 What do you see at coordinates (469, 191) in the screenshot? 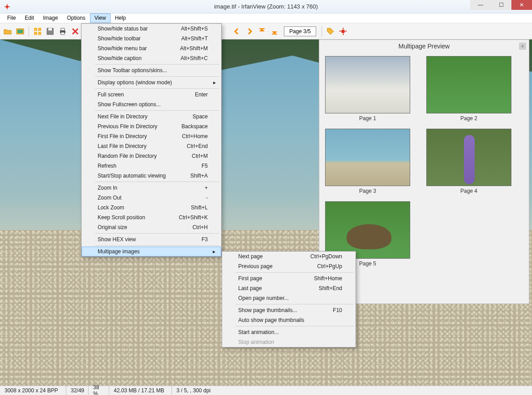
I see `thumbnail-caption: Page 4` at bounding box center [469, 191].